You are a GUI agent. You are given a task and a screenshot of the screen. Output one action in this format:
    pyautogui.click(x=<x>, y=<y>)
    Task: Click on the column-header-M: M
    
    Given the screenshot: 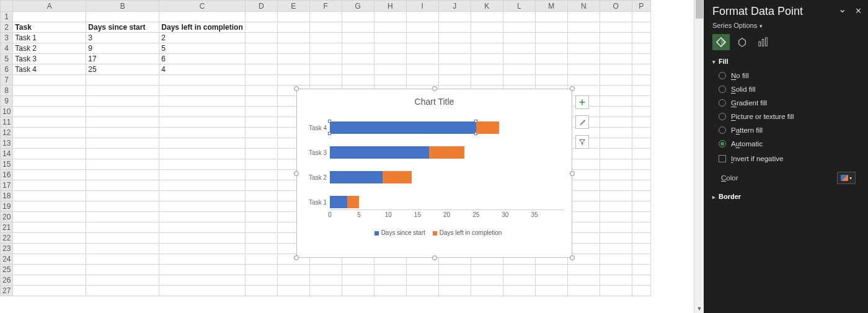 What is the action you would take?
    pyautogui.click(x=551, y=6)
    